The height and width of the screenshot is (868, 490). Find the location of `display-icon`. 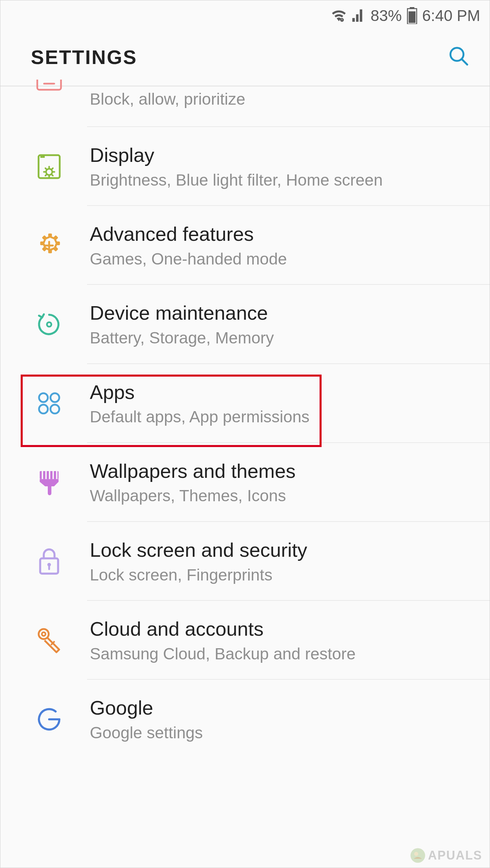

display-icon is located at coordinates (49, 167).